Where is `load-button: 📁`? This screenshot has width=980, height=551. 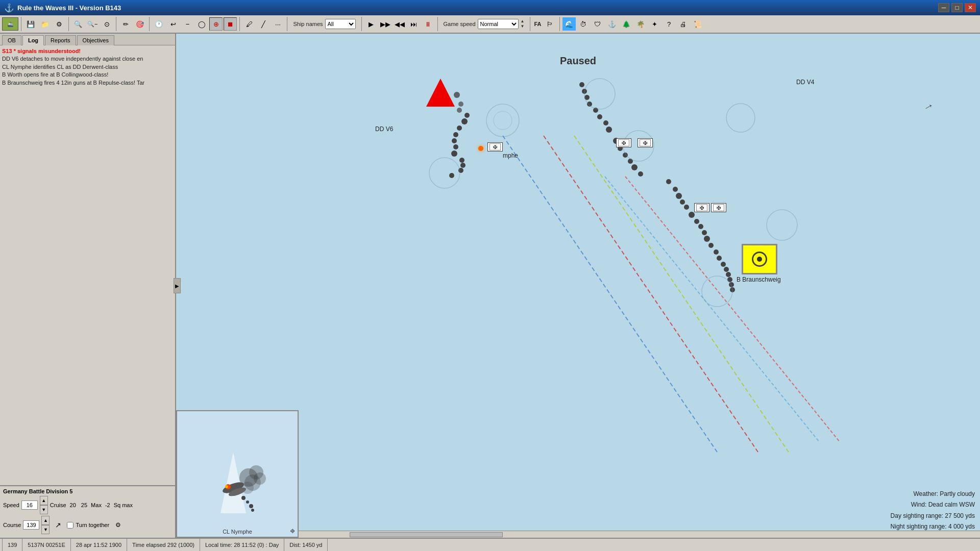 load-button: 📁 is located at coordinates (45, 24).